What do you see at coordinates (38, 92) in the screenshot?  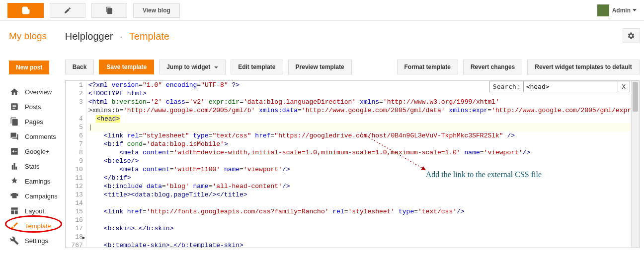 I see `sidebar-item-label: Overview` at bounding box center [38, 92].